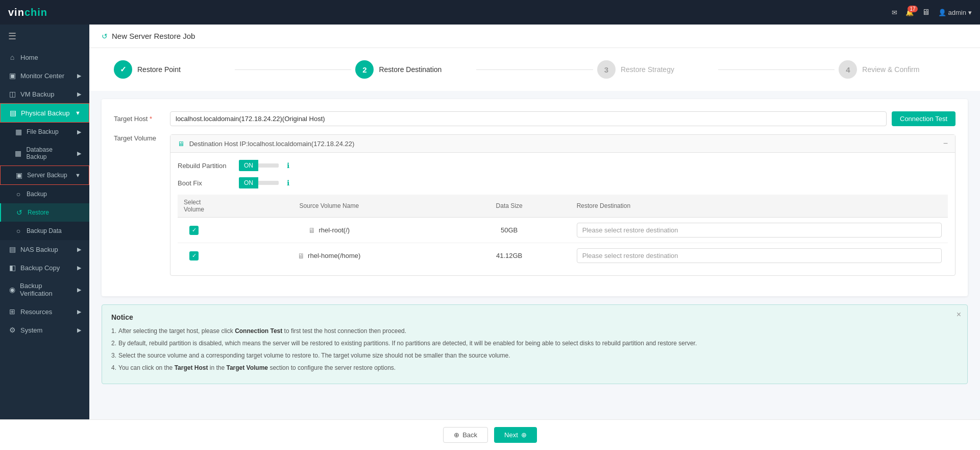 Image resolution: width=980 pixels, height=450 pixels. What do you see at coordinates (272, 144) in the screenshot?
I see `volume-header-label: Destination Host IP:localhost.localdomai…` at bounding box center [272, 144].